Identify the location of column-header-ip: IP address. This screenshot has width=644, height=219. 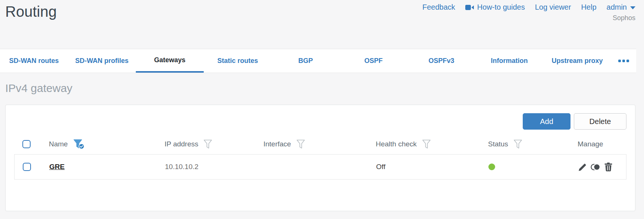
(214, 145).